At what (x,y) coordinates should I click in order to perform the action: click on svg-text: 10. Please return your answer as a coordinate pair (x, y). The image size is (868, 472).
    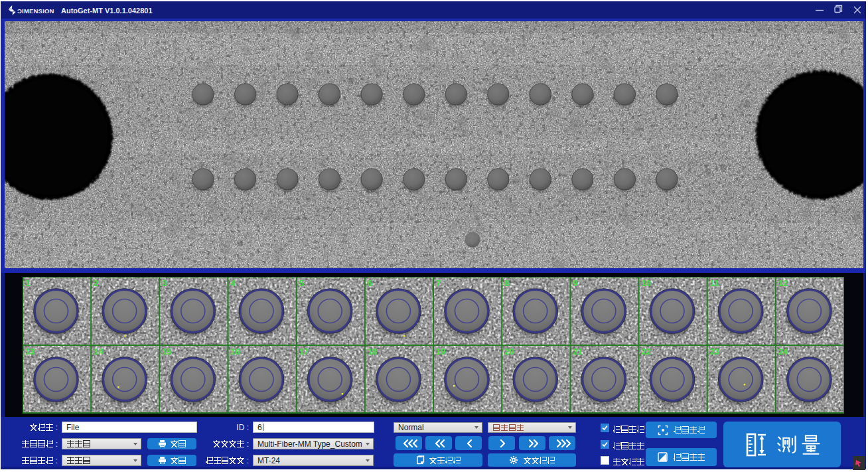
    Looking at the image, I should click on (646, 283).